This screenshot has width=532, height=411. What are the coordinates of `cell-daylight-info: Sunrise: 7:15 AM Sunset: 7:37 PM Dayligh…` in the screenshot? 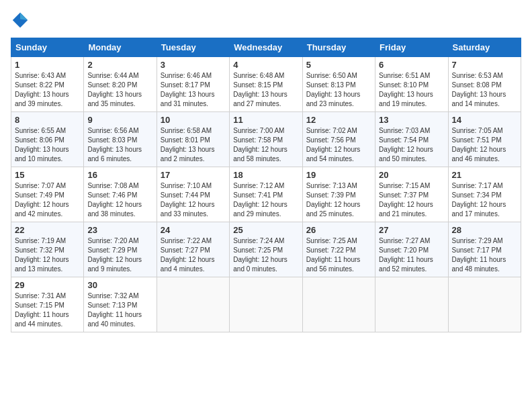 It's located at (411, 200).